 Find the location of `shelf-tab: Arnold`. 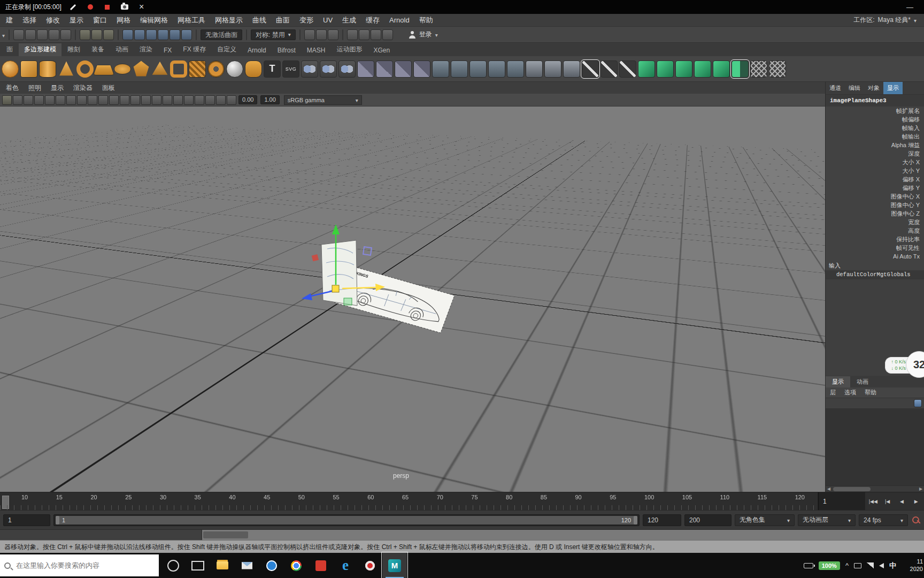

shelf-tab: Arnold is located at coordinates (257, 50).